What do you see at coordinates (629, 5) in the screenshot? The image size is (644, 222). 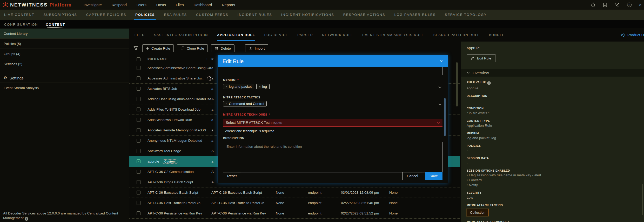 I see `help-icon: ?` at bounding box center [629, 5].